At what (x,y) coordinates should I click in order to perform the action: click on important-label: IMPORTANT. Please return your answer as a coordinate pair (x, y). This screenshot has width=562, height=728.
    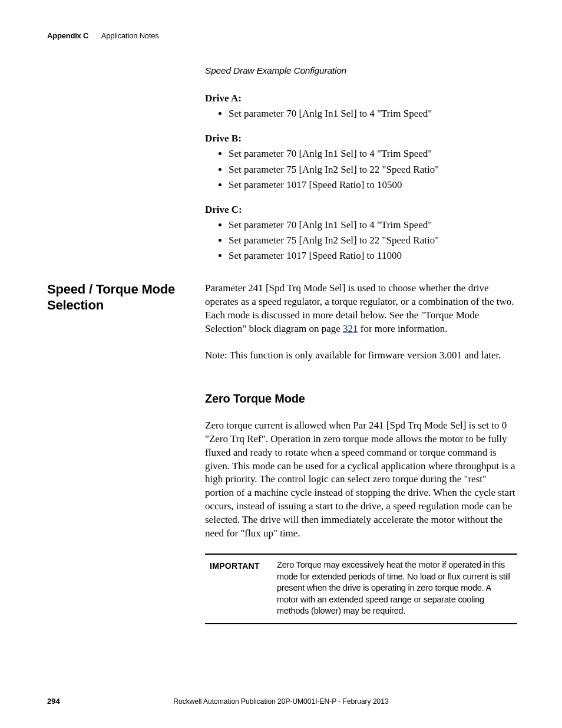
    Looking at the image, I should click on (239, 589).